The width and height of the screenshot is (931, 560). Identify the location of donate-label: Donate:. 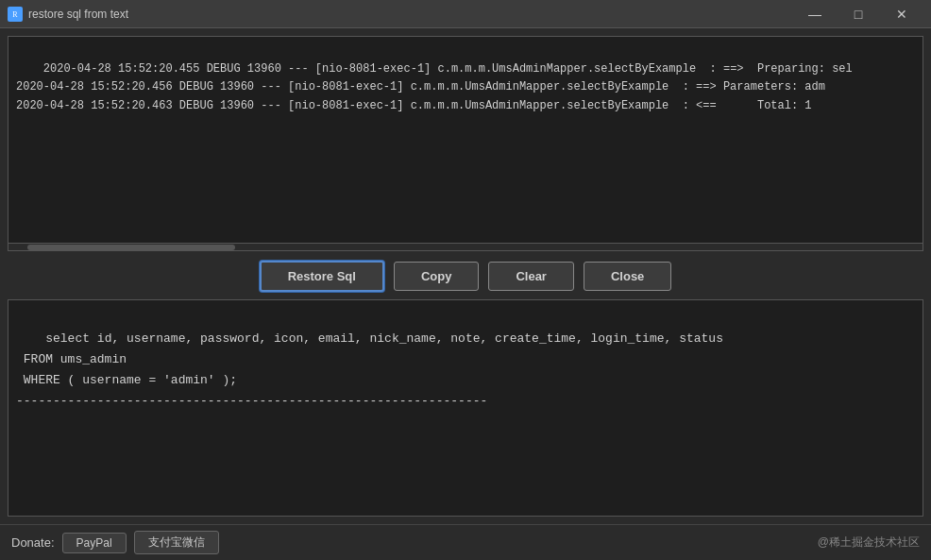
(33, 542).